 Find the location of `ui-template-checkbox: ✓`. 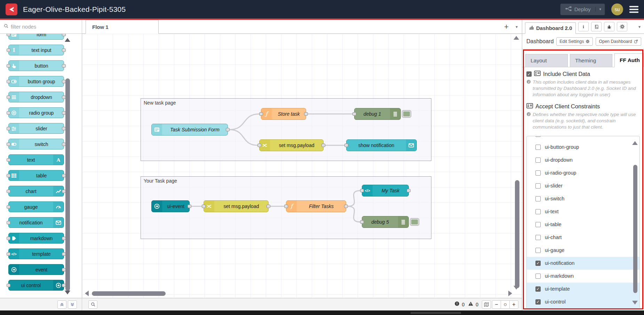

ui-template-checkbox: ✓ is located at coordinates (538, 289).